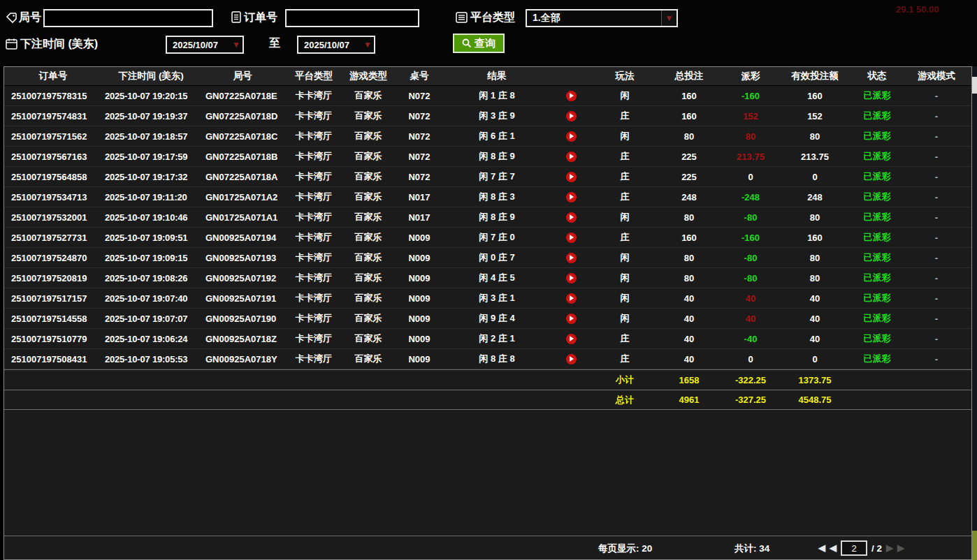 The height and width of the screenshot is (560, 977). Describe the element at coordinates (53, 177) in the screenshot. I see `order-number-cell: 251007197564858` at that location.